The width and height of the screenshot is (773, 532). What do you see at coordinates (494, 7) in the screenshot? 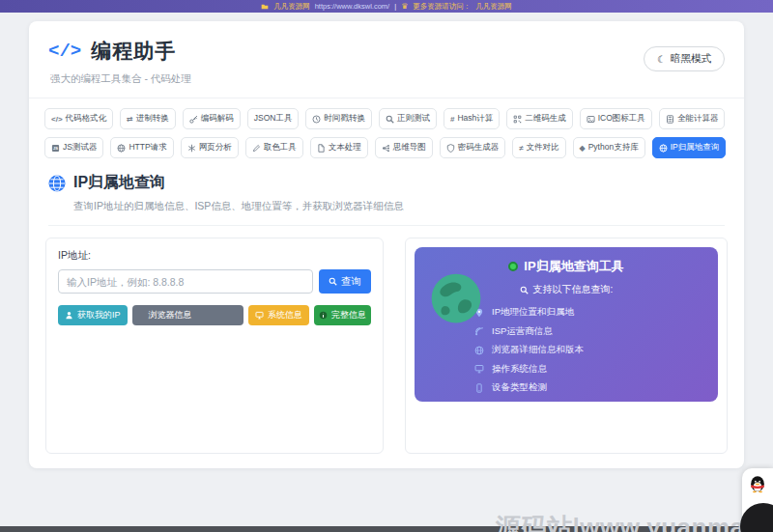
I see `more-site-link: 几凡资源网` at bounding box center [494, 7].